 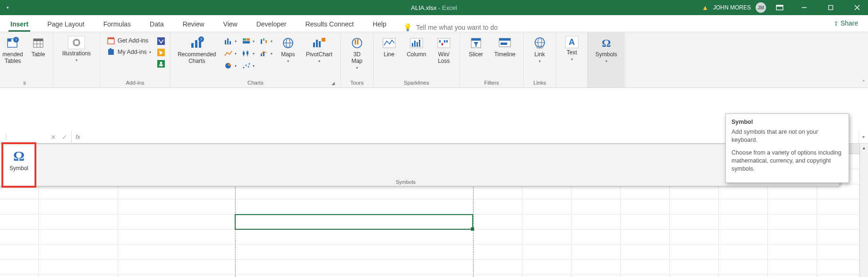 I want to click on warning-icon: ▲, so click(x=705, y=8).